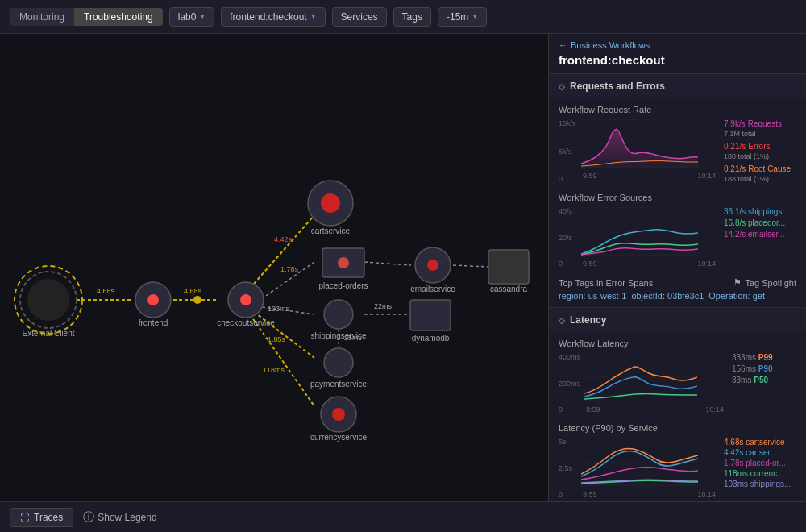 This screenshot has height=532, width=806. I want to click on error-tags: region: us-west-1 objectId: 03bfe3c1 Ope…, so click(677, 296).